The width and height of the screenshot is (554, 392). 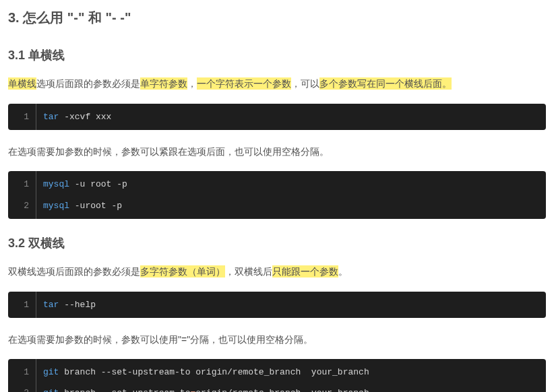 I want to click on code-block: 1 tar -xcvf xxx, so click(x=277, y=117).